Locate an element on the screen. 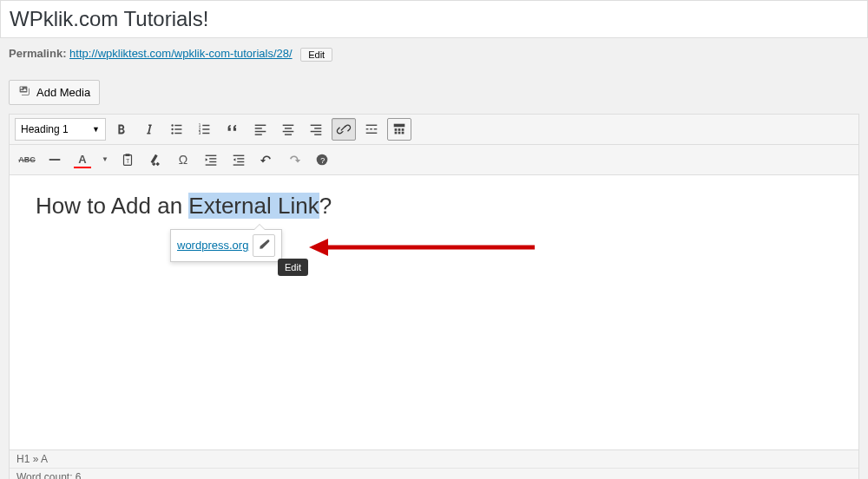 This screenshot has height=479, width=868. heading-content: How to Add an External Link? is located at coordinates (434, 207).